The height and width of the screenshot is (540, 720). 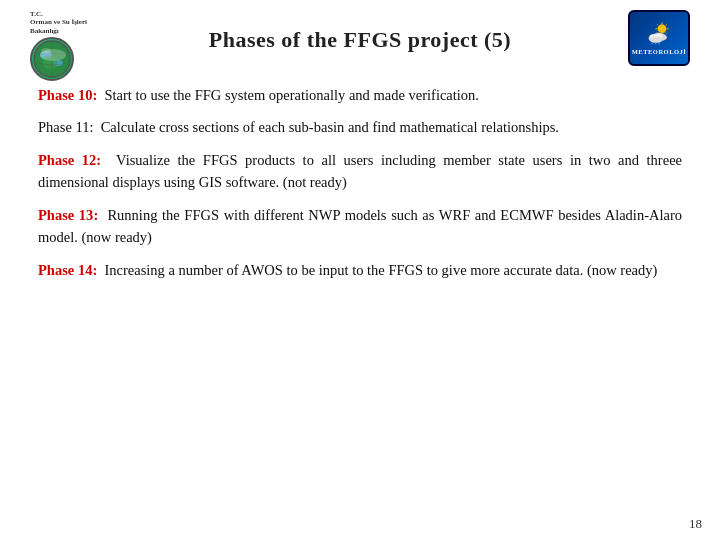 What do you see at coordinates (360, 172) in the screenshot?
I see `phase-12-block: Phase 12: Visualize the FFGS products to…` at bounding box center [360, 172].